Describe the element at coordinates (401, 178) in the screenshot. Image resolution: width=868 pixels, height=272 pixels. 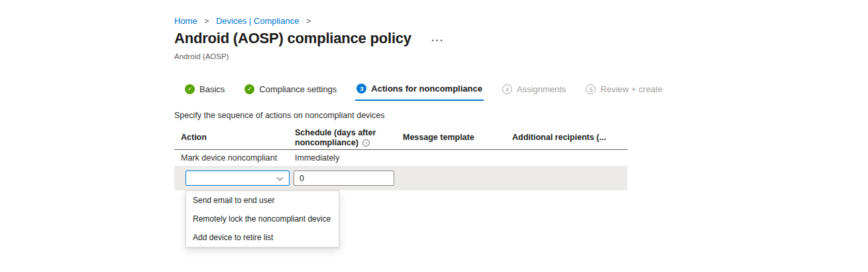
I see `new-action-editor-row` at that location.